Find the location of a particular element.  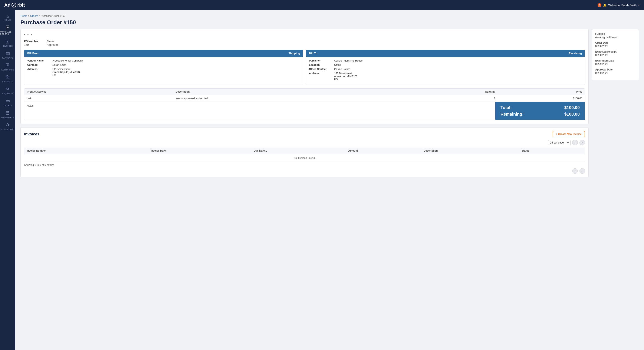

sidebar-item-home: ⌂ Home is located at coordinates (8, 18).